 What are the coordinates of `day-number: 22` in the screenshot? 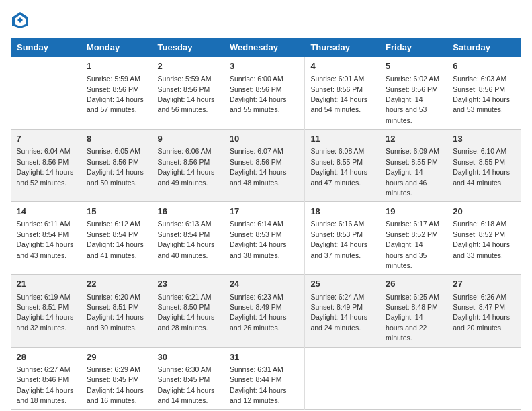 It's located at (117, 284).